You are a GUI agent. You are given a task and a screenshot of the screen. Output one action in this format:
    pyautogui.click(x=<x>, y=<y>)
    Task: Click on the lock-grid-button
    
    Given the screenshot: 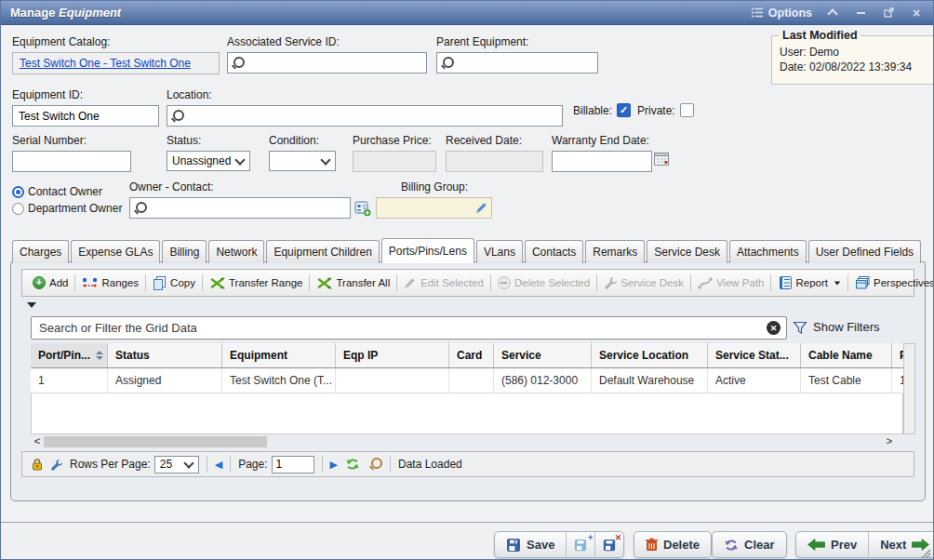 What is the action you would take?
    pyautogui.click(x=37, y=464)
    